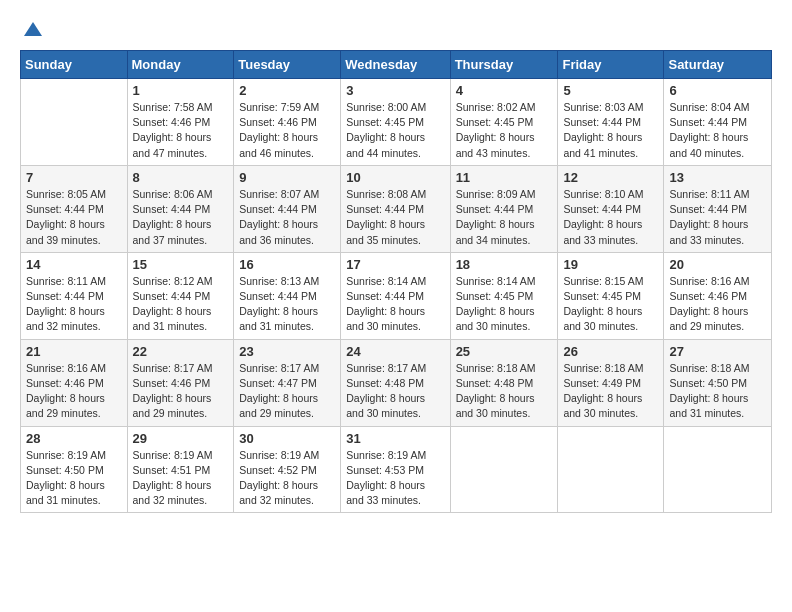  What do you see at coordinates (396, 382) in the screenshot?
I see `week-row-3: 21Sunrise: 8:16 AMSunset: 4:46 PMDayligh…` at bounding box center [396, 382].